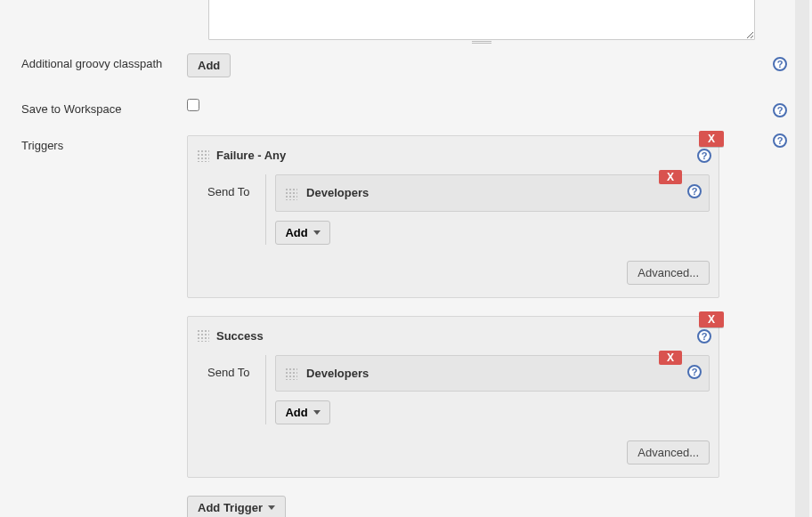 This screenshot has width=812, height=517. What do you see at coordinates (93, 62) in the screenshot?
I see `classpath-label: Additional groovy classpath` at bounding box center [93, 62].